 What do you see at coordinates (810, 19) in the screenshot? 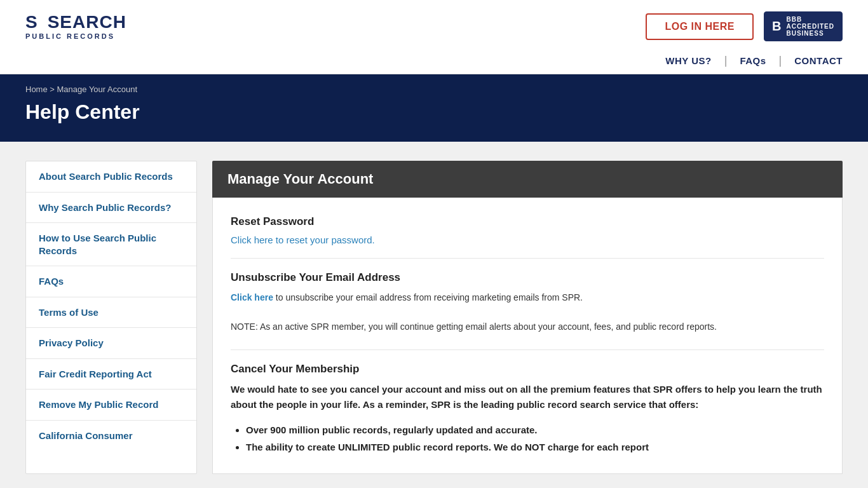
I see `bbb-label: BBB` at bounding box center [810, 19].